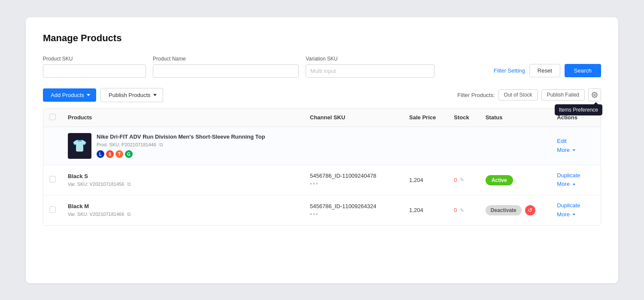 The width and height of the screenshot is (644, 300). What do you see at coordinates (183, 118) in the screenshot?
I see `header-products: Products` at bounding box center [183, 118].